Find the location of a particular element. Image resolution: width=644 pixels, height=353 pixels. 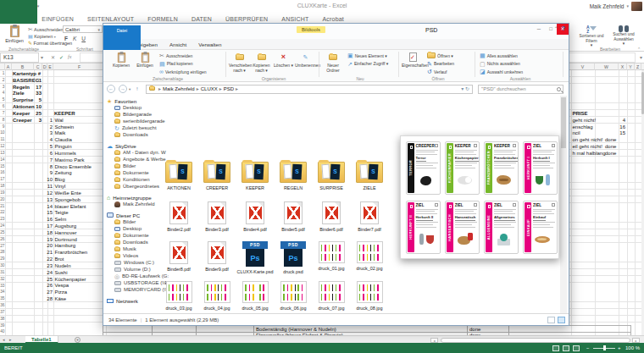

cell-keeper-name: Käse is located at coordinates (61, 300).